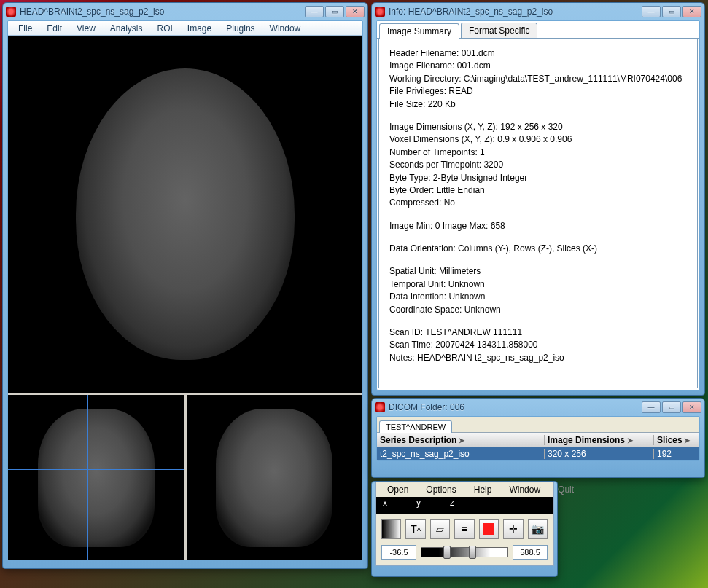 This screenshot has height=588, width=708. I want to click on table-header: Series Description Image Dimensions Slic…, so click(538, 440).